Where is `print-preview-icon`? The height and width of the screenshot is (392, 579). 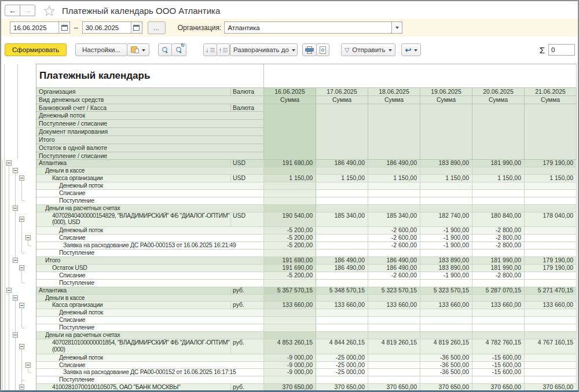 print-preview-icon is located at coordinates (323, 50).